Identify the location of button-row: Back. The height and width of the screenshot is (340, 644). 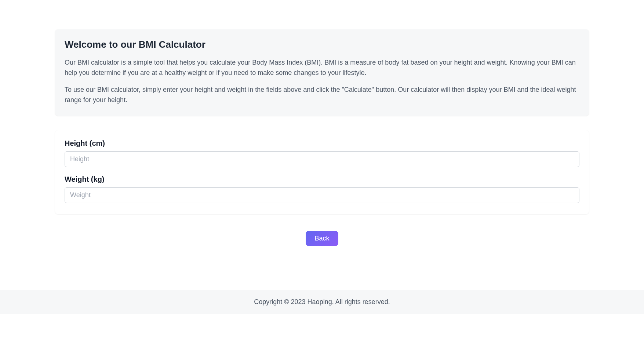
(322, 239).